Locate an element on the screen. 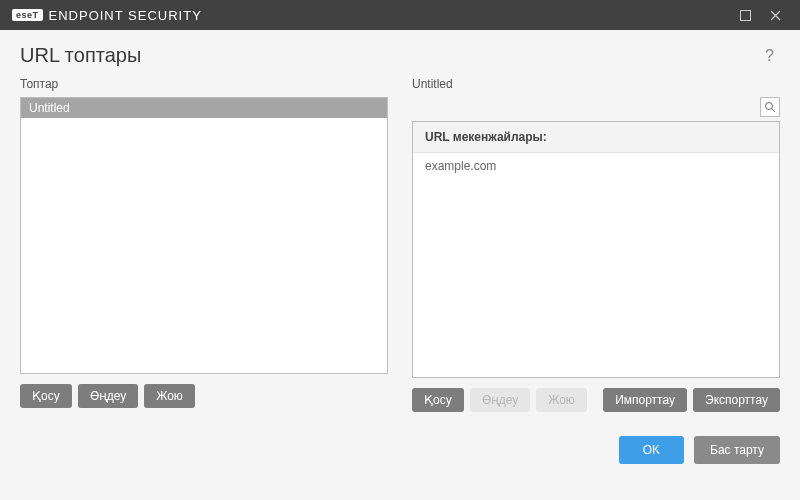 The width and height of the screenshot is (800, 500). close-button is located at coordinates (775, 15).